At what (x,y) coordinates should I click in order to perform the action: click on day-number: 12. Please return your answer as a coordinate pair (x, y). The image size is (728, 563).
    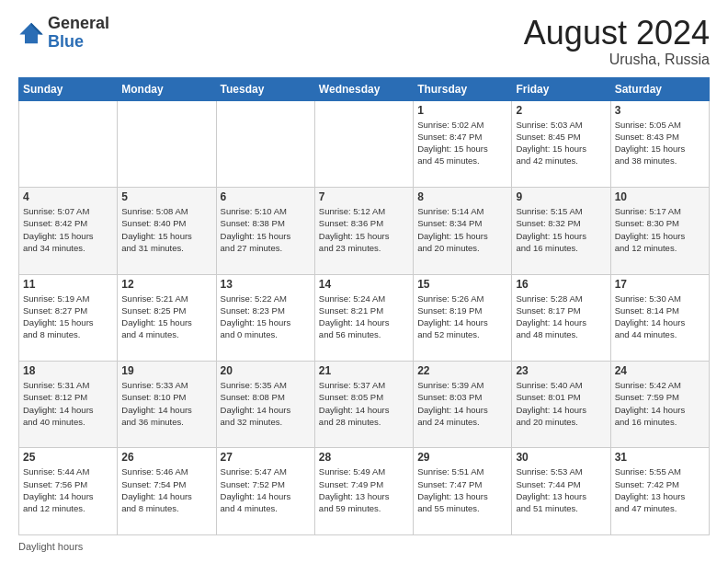
    Looking at the image, I should click on (166, 284).